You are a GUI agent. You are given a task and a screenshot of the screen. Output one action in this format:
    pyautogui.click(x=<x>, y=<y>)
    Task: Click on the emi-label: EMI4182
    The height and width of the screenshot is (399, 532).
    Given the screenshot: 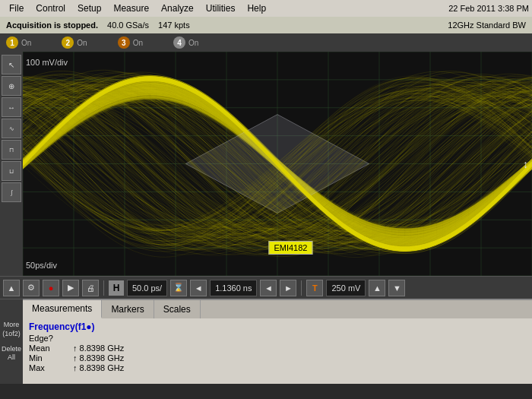 What is the action you would take?
    pyautogui.click(x=290, y=248)
    